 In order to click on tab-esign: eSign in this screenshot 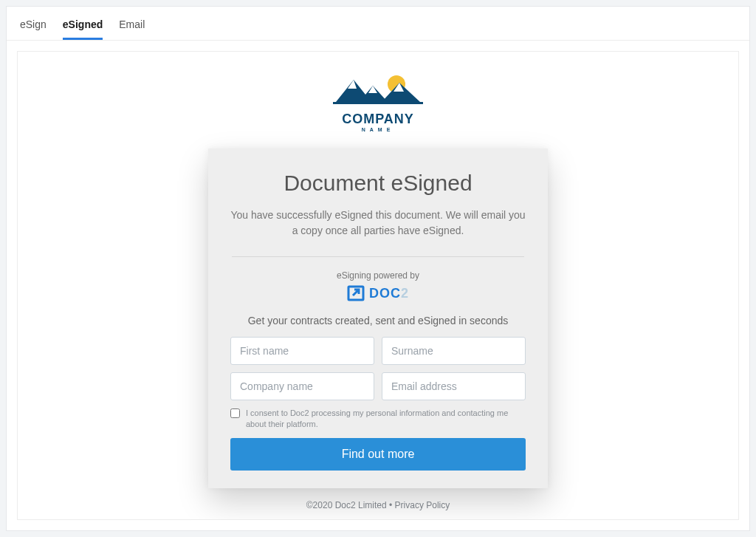, I will do `click(33, 27)`.